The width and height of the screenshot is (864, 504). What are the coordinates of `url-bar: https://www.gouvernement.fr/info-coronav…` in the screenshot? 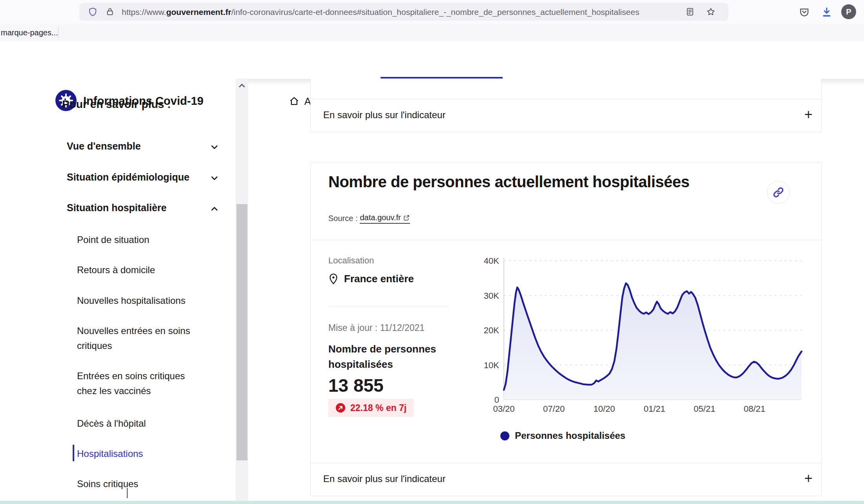 It's located at (404, 12).